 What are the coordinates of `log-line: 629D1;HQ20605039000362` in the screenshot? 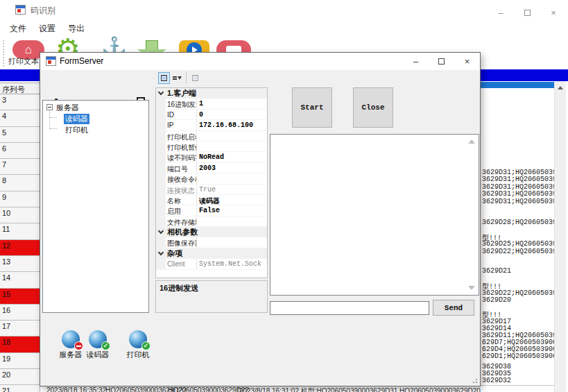 It's located at (518, 357).